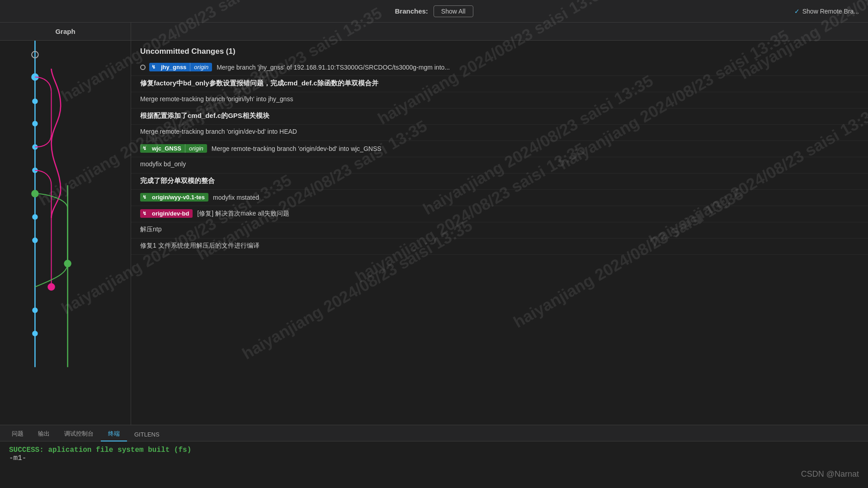 This screenshot has width=868, height=488. What do you see at coordinates (259, 83) in the screenshot?
I see `commit-line: 修复factory中bd_only参数设置报错问题，完成cmd_def.c除函数…` at bounding box center [259, 83].